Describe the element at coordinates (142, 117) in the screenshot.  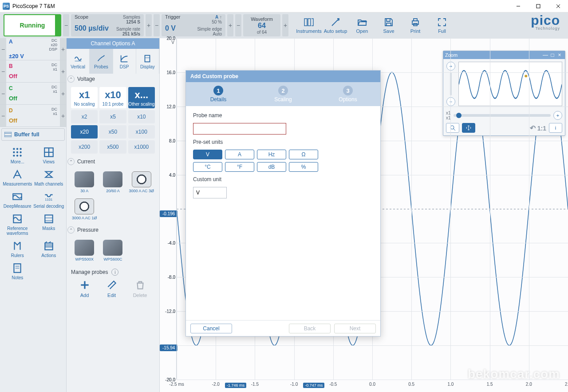
I see `scale-x10: x10` at that location.